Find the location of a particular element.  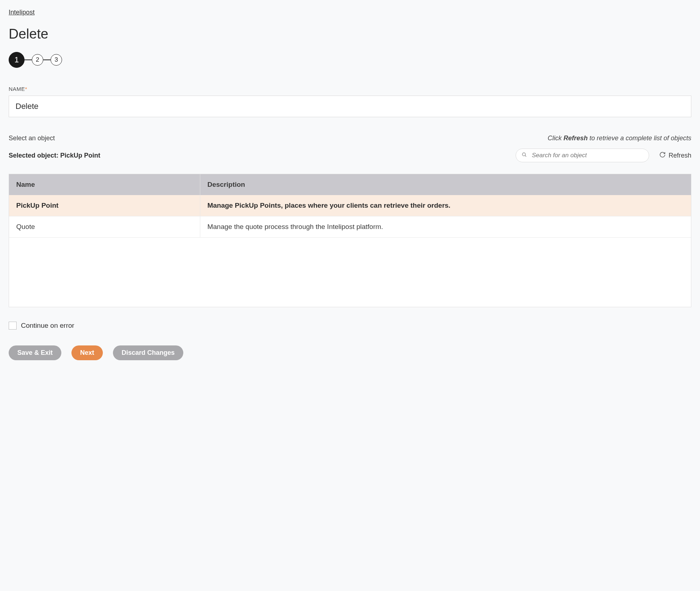

required-star: * is located at coordinates (26, 89).